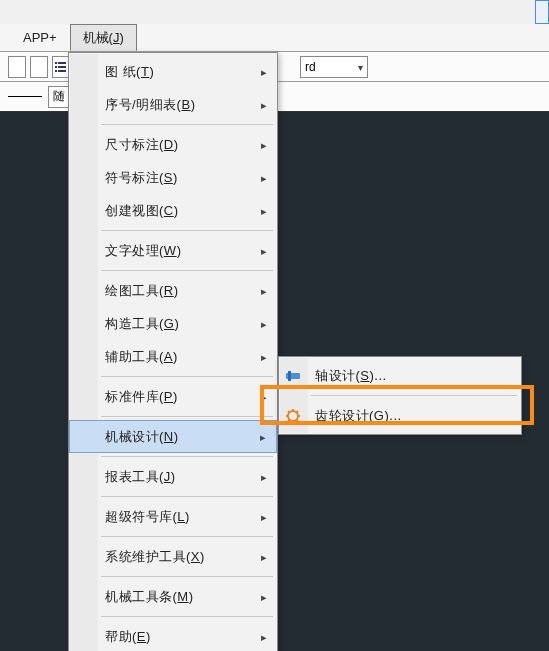 This screenshot has width=549, height=651. I want to click on submenu-item-1: 齿轮设计(G)..., so click(400, 416).